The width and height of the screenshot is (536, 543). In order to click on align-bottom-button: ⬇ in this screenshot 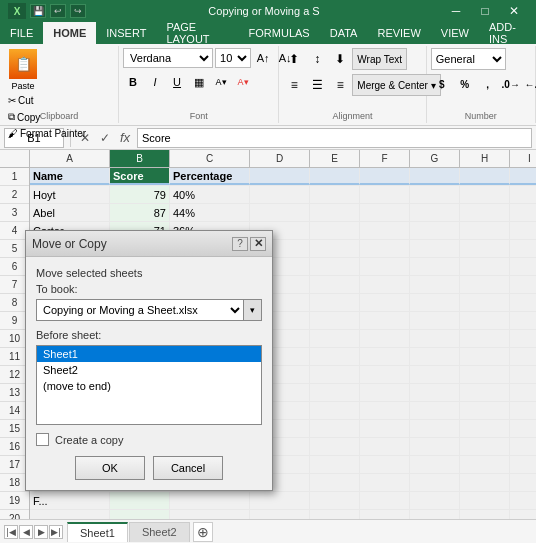, I will do `click(340, 59)`.